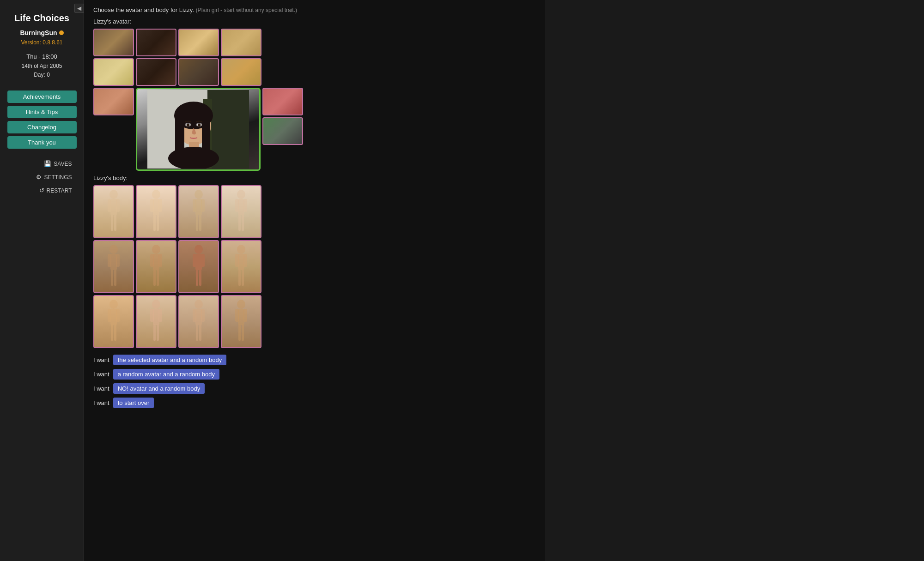 The image size is (924, 561). I want to click on body-8-svg, so click(241, 267).